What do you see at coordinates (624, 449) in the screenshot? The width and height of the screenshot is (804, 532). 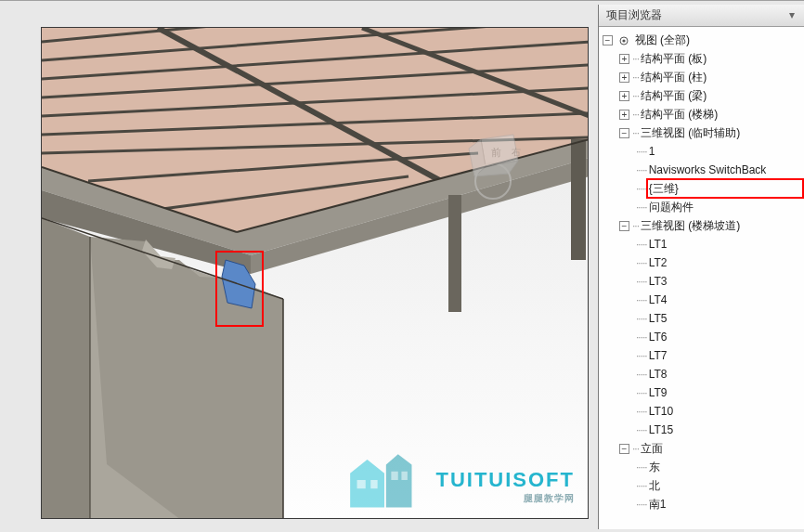 I see `expander-elevation: −` at bounding box center [624, 449].